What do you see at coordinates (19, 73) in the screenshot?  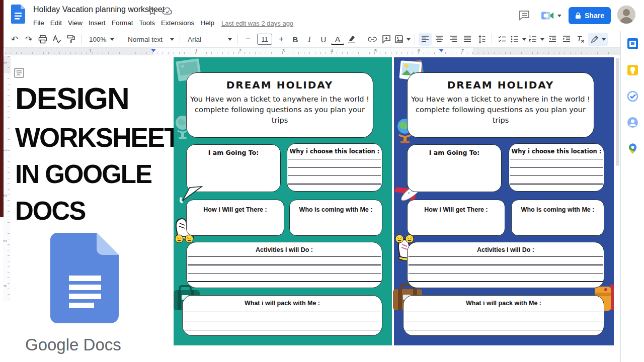 I see `document-outline-icon` at bounding box center [19, 73].